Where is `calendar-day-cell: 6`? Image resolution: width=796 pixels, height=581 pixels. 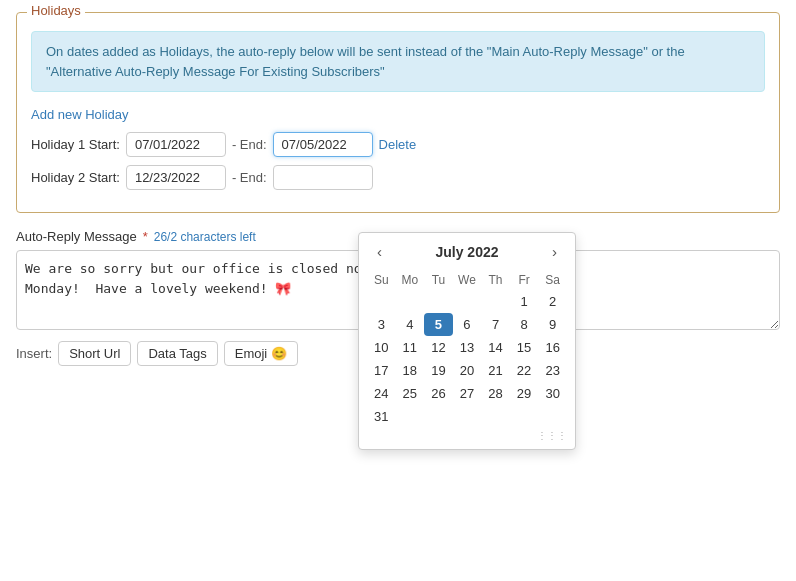
calendar-day-cell: 6 is located at coordinates (468, 324).